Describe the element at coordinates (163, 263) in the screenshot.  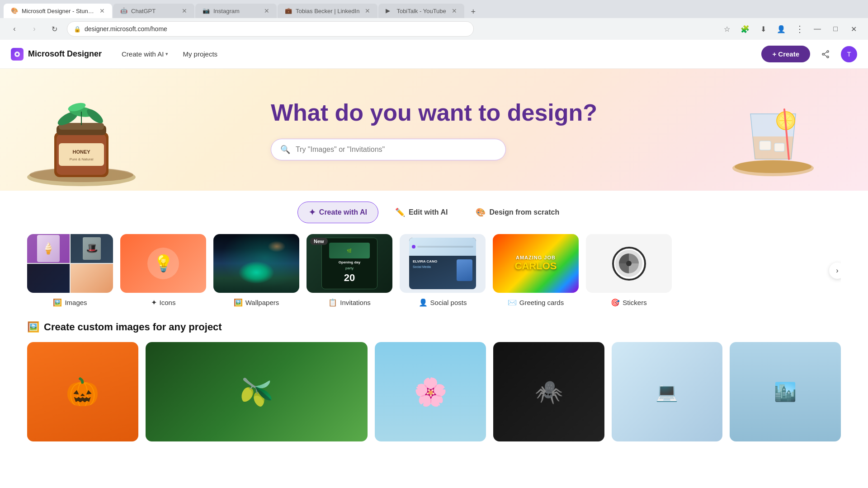
I see `category-icons-thumbnail: 💡` at that location.